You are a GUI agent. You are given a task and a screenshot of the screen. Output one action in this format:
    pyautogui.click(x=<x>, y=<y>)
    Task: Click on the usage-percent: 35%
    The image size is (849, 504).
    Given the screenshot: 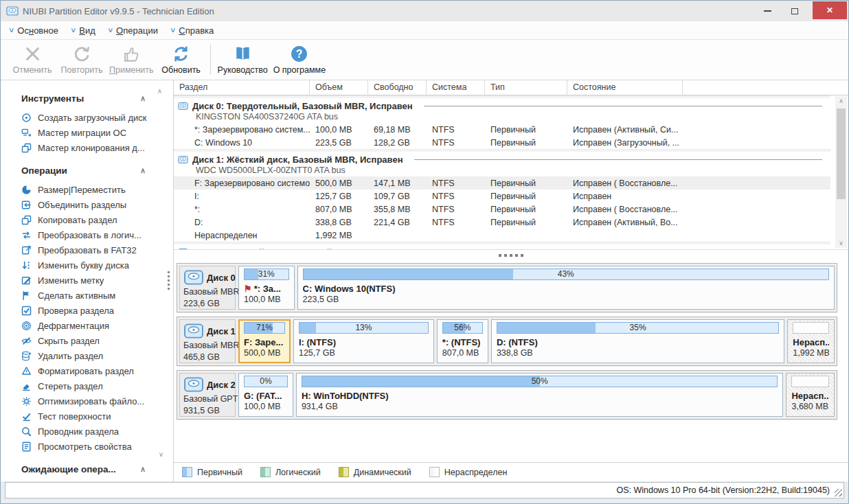 What is the action you would take?
    pyautogui.click(x=637, y=328)
    